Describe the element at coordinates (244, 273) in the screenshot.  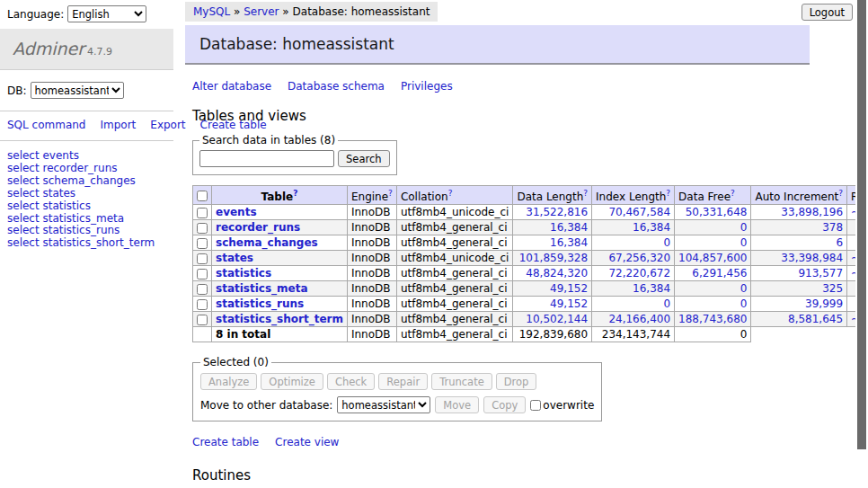
I see `table-name-link: statistics` at that location.